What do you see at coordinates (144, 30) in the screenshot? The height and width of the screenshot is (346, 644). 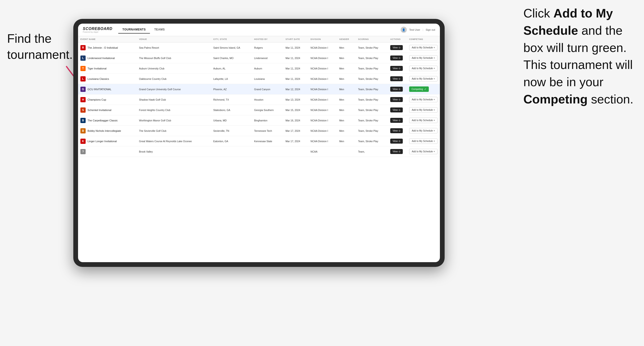 I see `nav-tabs: TOURNAMENTS TEAMS` at bounding box center [144, 30].